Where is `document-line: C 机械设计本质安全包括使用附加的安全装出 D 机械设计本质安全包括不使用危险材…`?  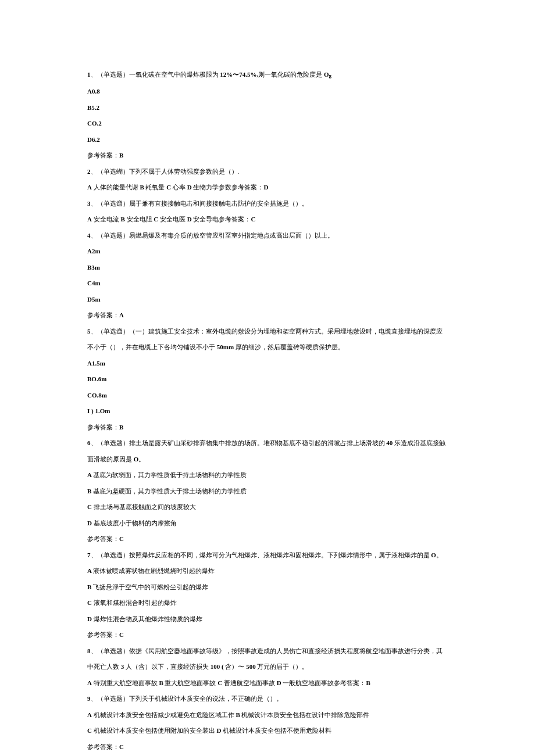 document-line: C 机械设计本质安全包括使用附加的安全装出 D 机械设计本质安全包括不使用危险材… is located at coordinates (268, 731).